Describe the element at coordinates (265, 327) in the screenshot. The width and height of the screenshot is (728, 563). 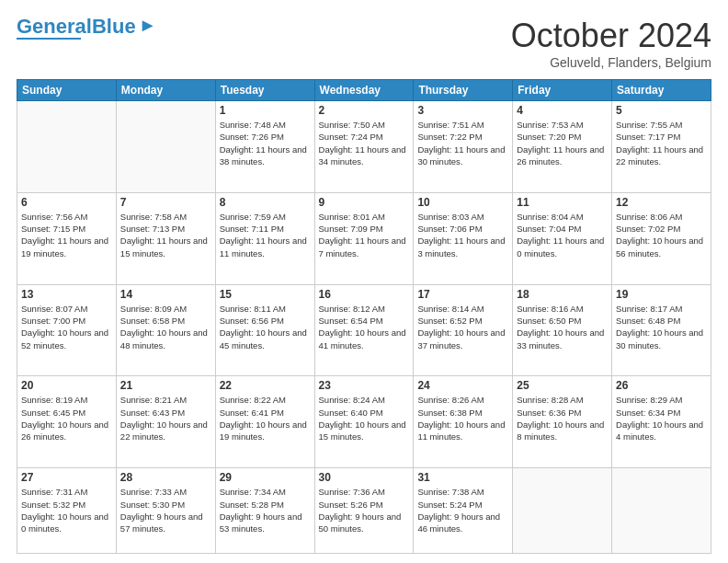
I see `day-info: Sunrise: 8:11 AMSunset: 6:56 PMDaylight:…` at that location.